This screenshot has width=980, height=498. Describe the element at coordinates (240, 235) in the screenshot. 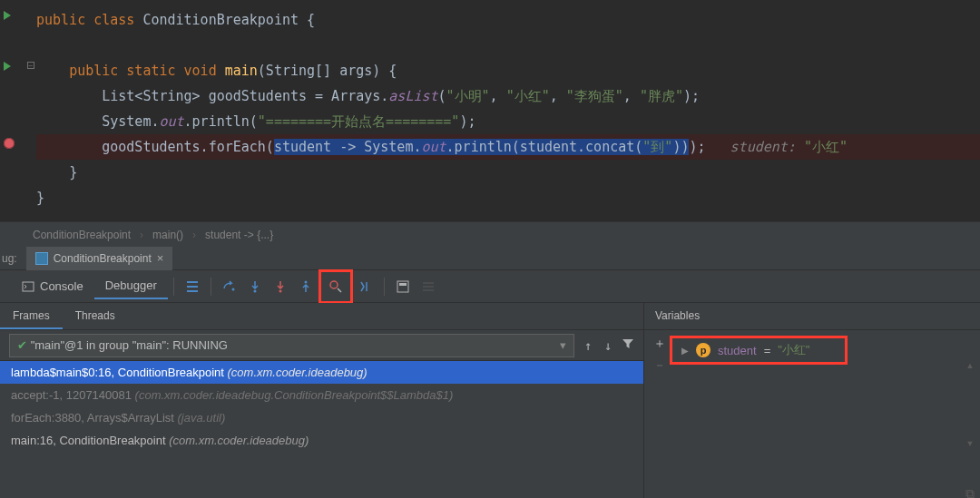

I see `breadcrumb-lambda: student -> {...}` at that location.